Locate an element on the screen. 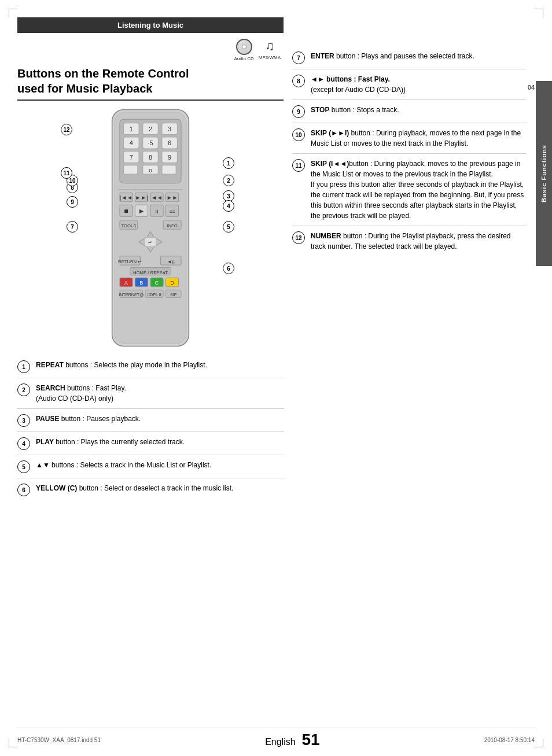 The height and width of the screenshot is (756, 552). right-row-11: 11 SKIP (I◄◄)button : During playback, m… is located at coordinates (409, 190).